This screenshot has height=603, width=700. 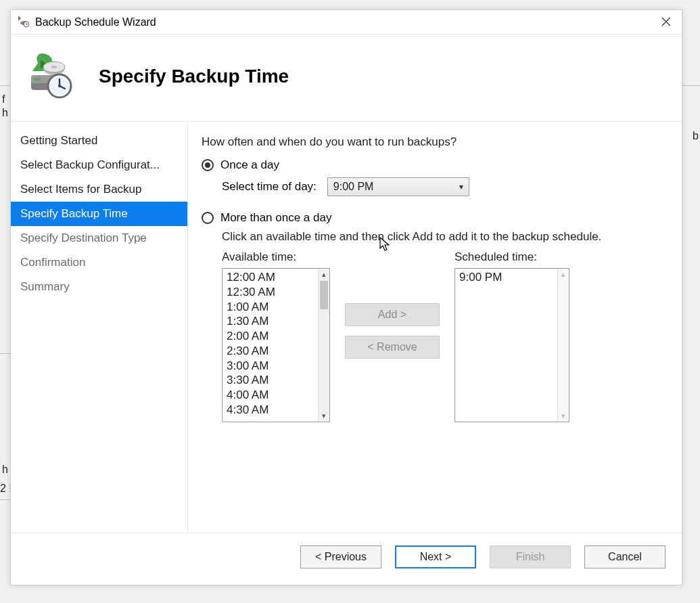 I want to click on list-item: 1:30 AM, so click(x=276, y=321).